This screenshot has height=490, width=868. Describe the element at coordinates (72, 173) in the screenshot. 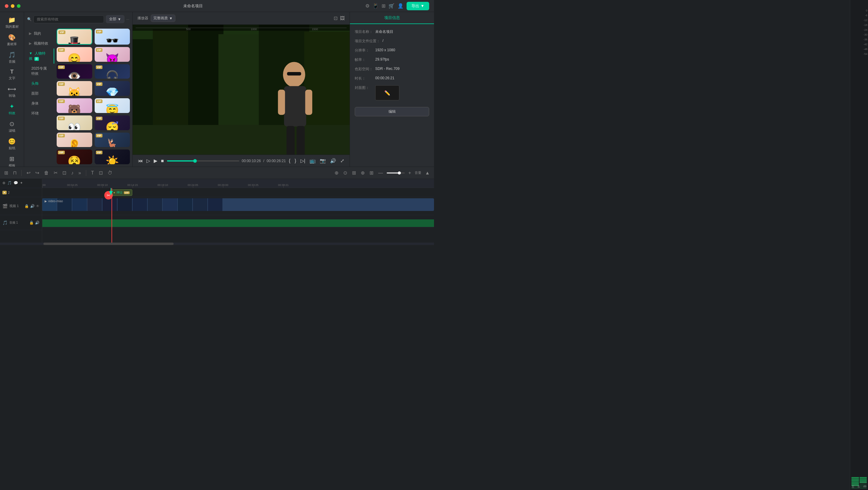

I see `audio-button: ♪` at that location.